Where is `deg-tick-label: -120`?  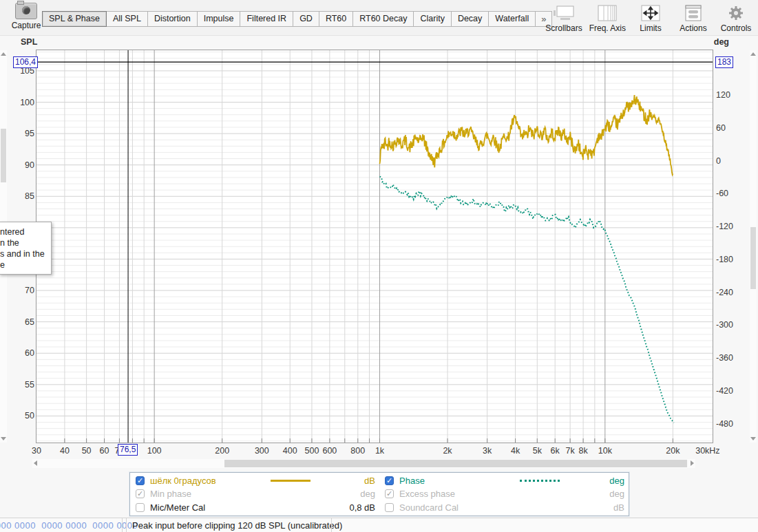 deg-tick-label: -120 is located at coordinates (731, 226).